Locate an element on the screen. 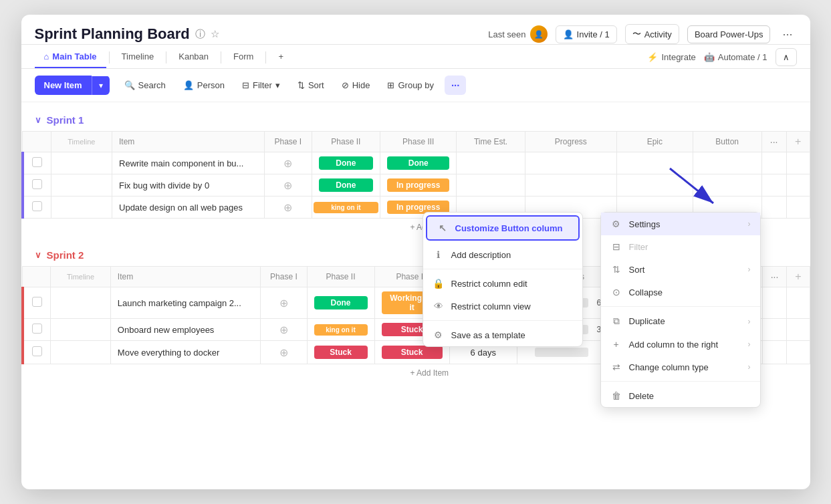 This screenshot has height=504, width=831. toolbar-more-button: ··· is located at coordinates (456, 86).